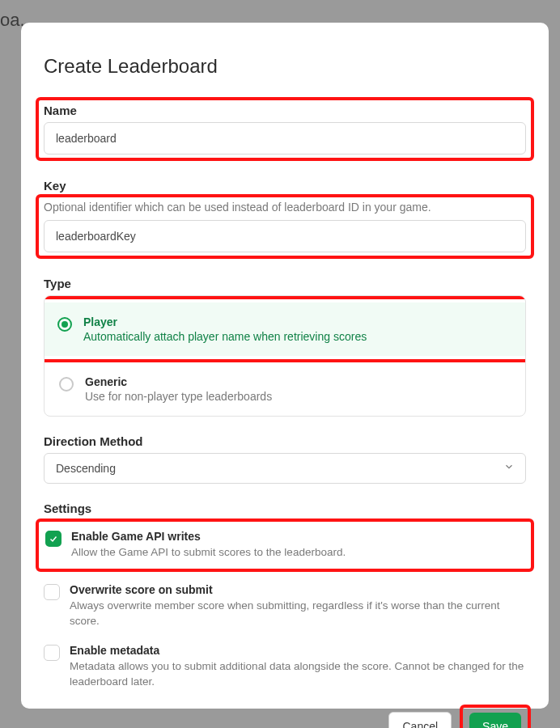 The width and height of the screenshot is (560, 728). What do you see at coordinates (495, 720) in the screenshot?
I see `save-button: Save` at bounding box center [495, 720].